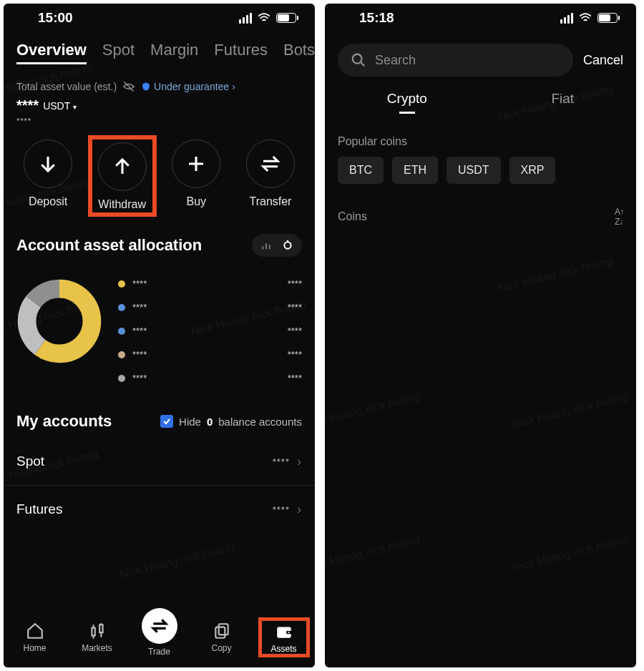 The image size is (644, 671). Describe the element at coordinates (481, 133) in the screenshot. I see `popular-coins-label: Popular coins` at that location.